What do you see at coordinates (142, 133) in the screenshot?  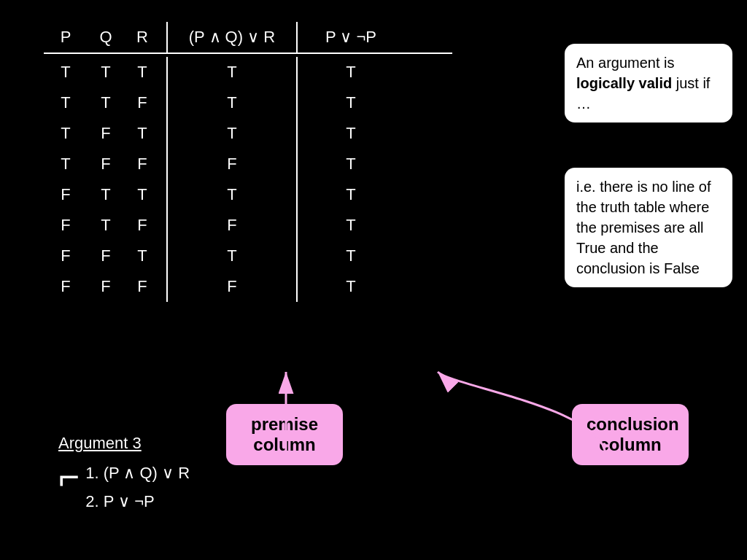 I see `cell-r-2: T` at bounding box center [142, 133].